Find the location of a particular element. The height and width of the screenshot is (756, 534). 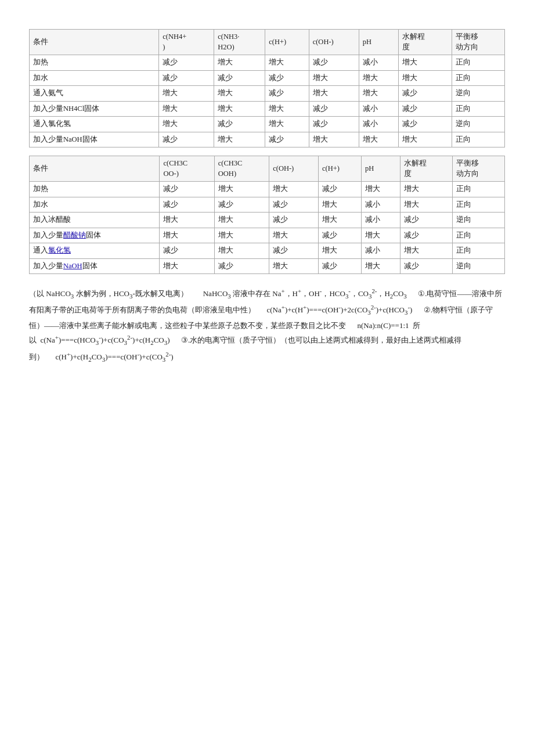

th-ph: pH is located at coordinates (378, 42).